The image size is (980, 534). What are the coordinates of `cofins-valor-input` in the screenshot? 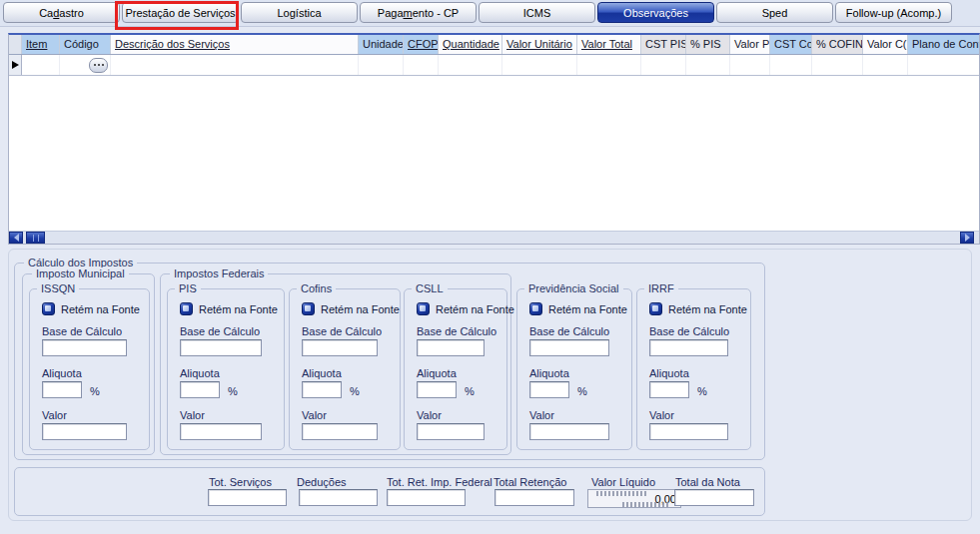 It's located at (340, 431).